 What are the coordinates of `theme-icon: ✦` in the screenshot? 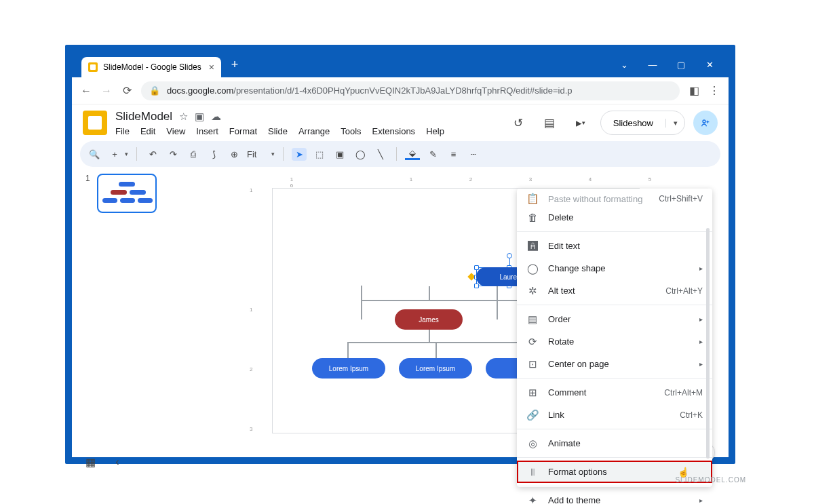 It's located at (532, 499).